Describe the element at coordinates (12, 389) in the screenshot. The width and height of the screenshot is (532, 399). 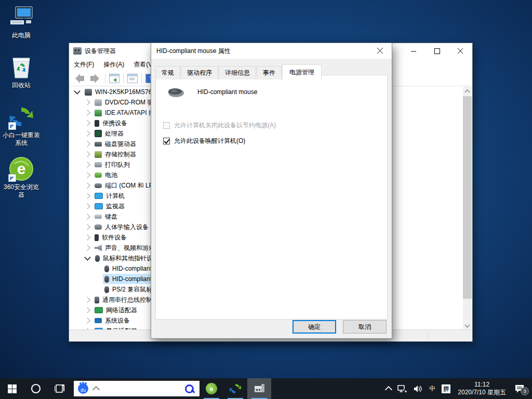
I see `start-button` at that location.